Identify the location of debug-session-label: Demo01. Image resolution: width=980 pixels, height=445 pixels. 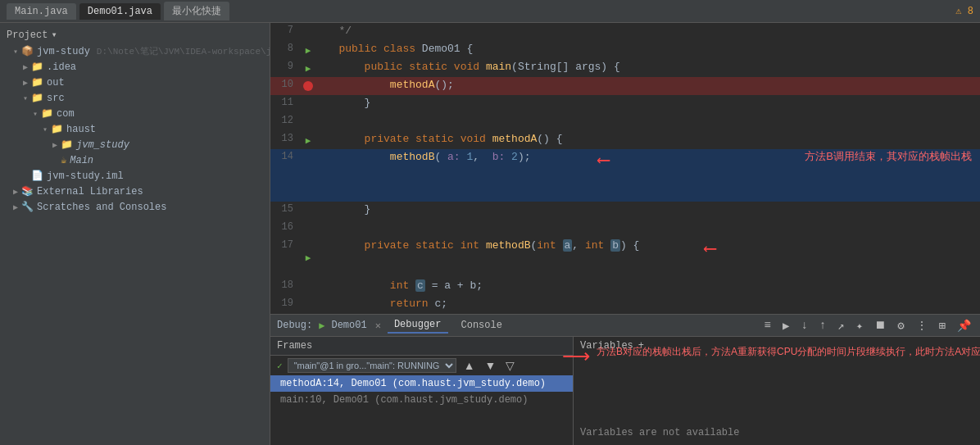
(349, 325).